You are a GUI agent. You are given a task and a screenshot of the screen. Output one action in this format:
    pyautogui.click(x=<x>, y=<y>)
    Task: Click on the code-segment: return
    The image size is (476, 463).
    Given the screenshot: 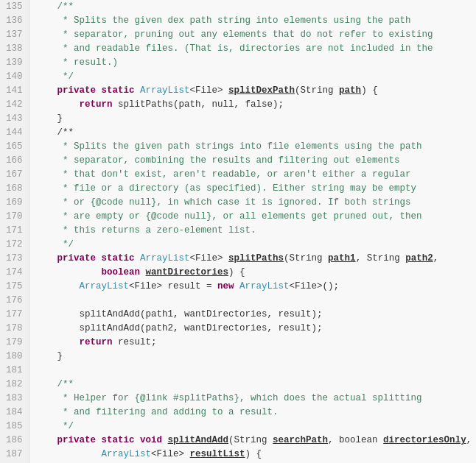 What is the action you would take?
    pyautogui.click(x=77, y=342)
    